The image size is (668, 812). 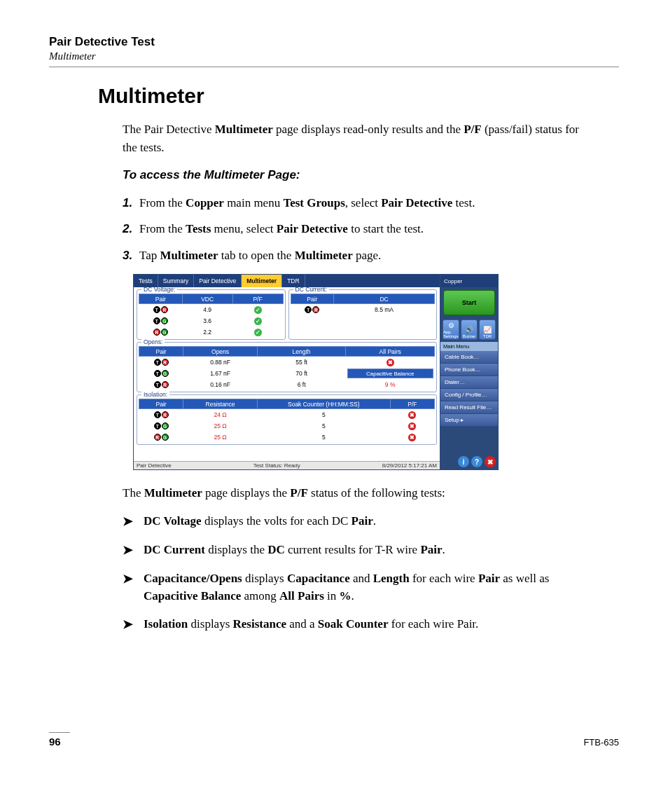 What do you see at coordinates (293, 281) in the screenshot?
I see `tab-tdr: TDR` at bounding box center [293, 281].